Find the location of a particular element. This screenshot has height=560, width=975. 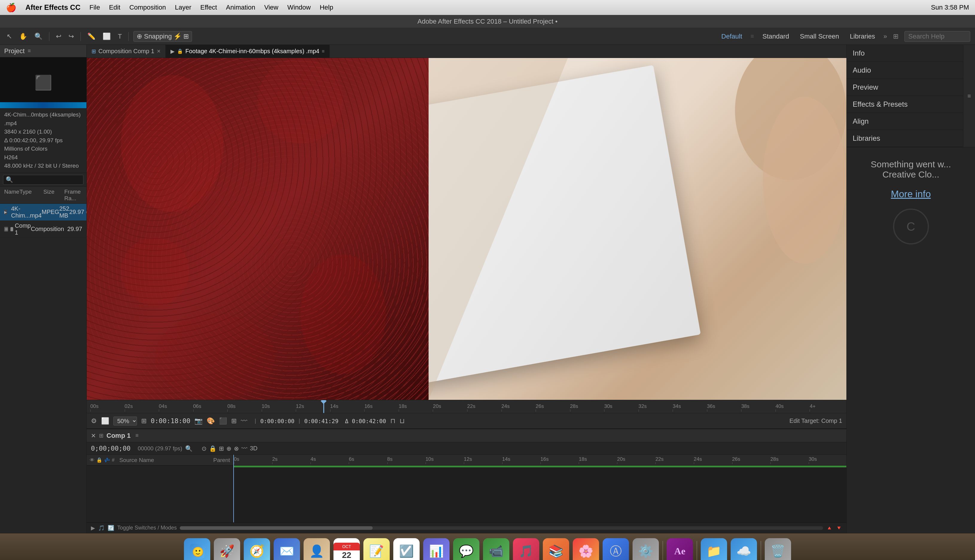

timeline-ruler: 00s02s04s06s08s10s12s14s16s18s20s22s24s2… is located at coordinates (467, 407).